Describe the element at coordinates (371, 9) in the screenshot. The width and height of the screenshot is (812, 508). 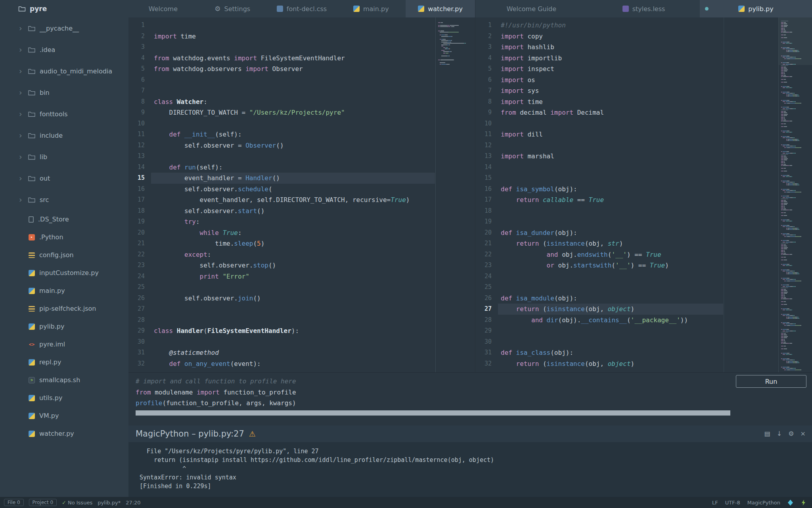
I see `tab-main-py: main.py` at that location.